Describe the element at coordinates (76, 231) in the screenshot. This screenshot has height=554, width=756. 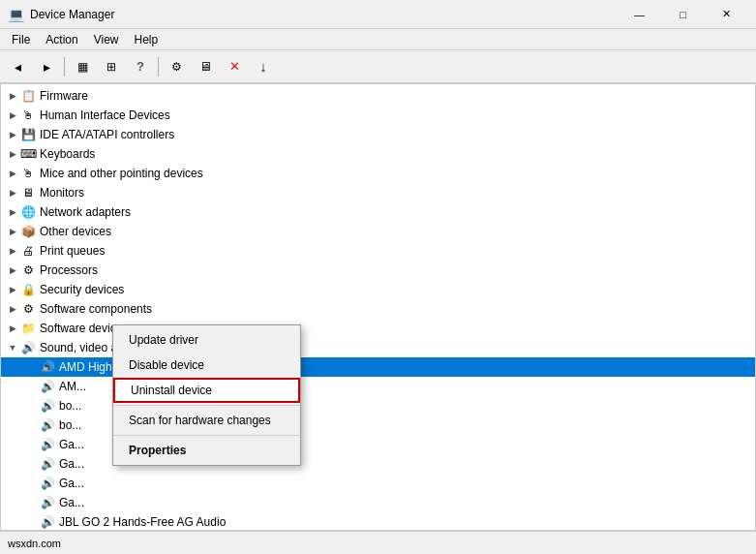
I see `tree-label-other: Other devices` at that location.